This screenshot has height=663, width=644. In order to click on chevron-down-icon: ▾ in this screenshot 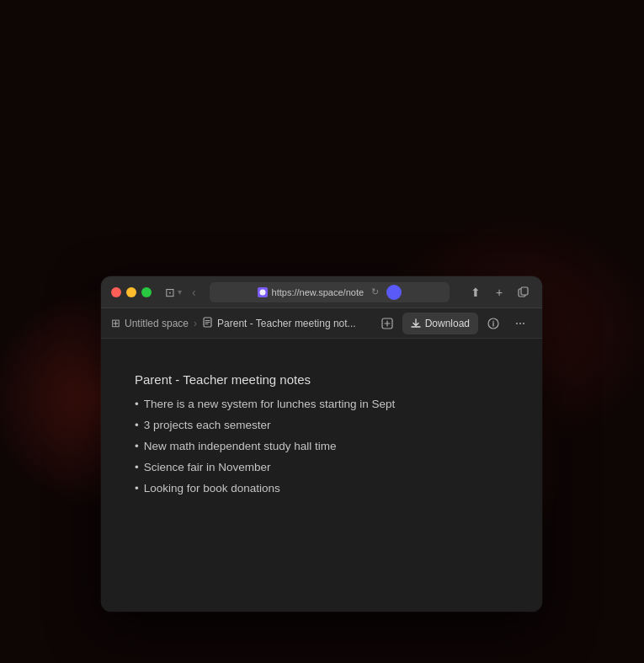, I will do `click(180, 291)`.